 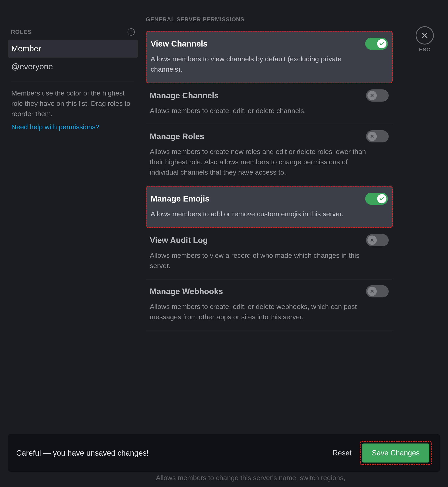 What do you see at coordinates (186, 291) in the screenshot?
I see `permission-title: Manage Webhooks` at bounding box center [186, 291].